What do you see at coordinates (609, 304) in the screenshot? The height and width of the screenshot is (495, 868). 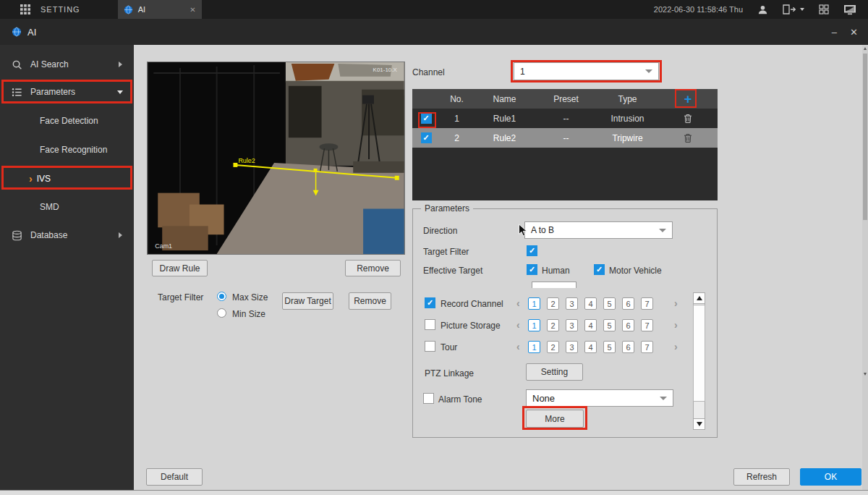 I see `record-channel-5-button: 5` at bounding box center [609, 304].